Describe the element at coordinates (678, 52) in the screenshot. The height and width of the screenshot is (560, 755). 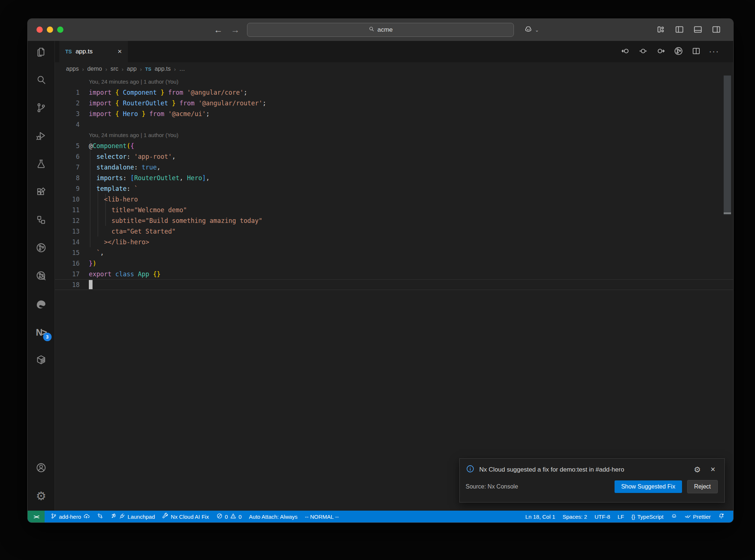
I see `gitlens-graph-icon` at that location.